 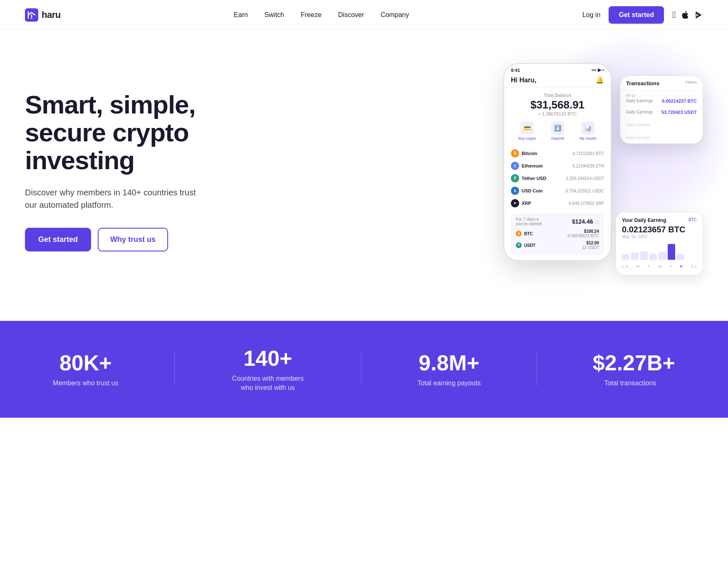 I want to click on mini-usdt-icon: ₮, so click(x=519, y=245).